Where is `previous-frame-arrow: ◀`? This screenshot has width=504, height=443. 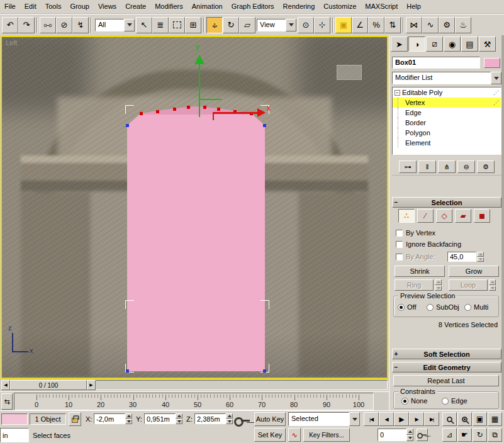 previous-frame-arrow: ◀ is located at coordinates (6, 385).